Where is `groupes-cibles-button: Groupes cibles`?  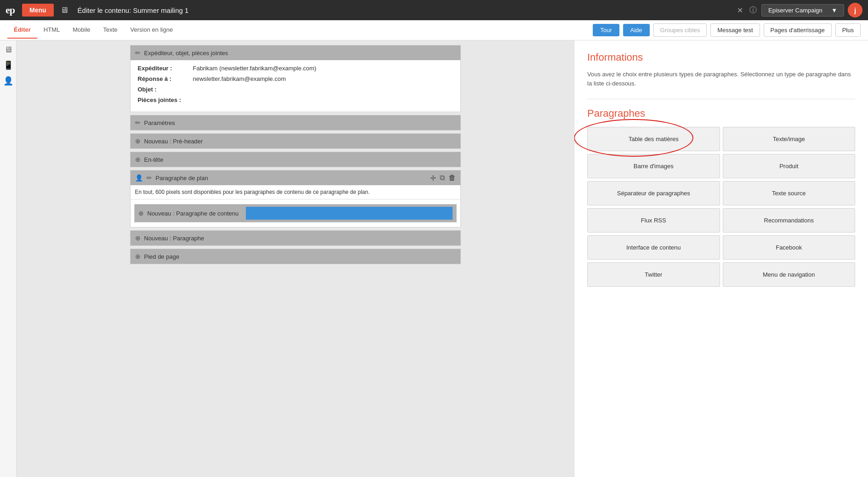 groupes-cibles-button: Groupes cibles is located at coordinates (680, 30).